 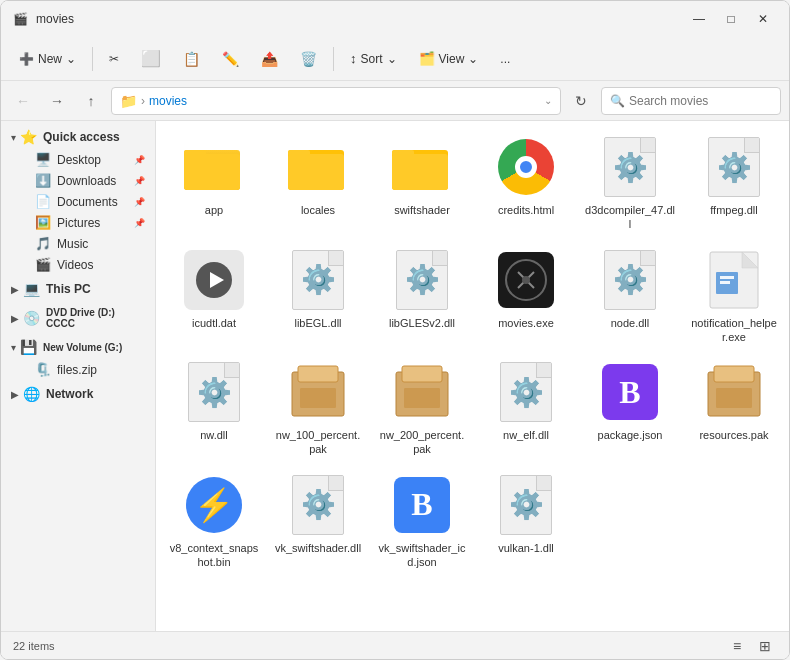 What do you see at coordinates (78, 222) in the screenshot?
I see `sidebar-item-pictures: 🖼️ Pictures 📌` at bounding box center [78, 222].